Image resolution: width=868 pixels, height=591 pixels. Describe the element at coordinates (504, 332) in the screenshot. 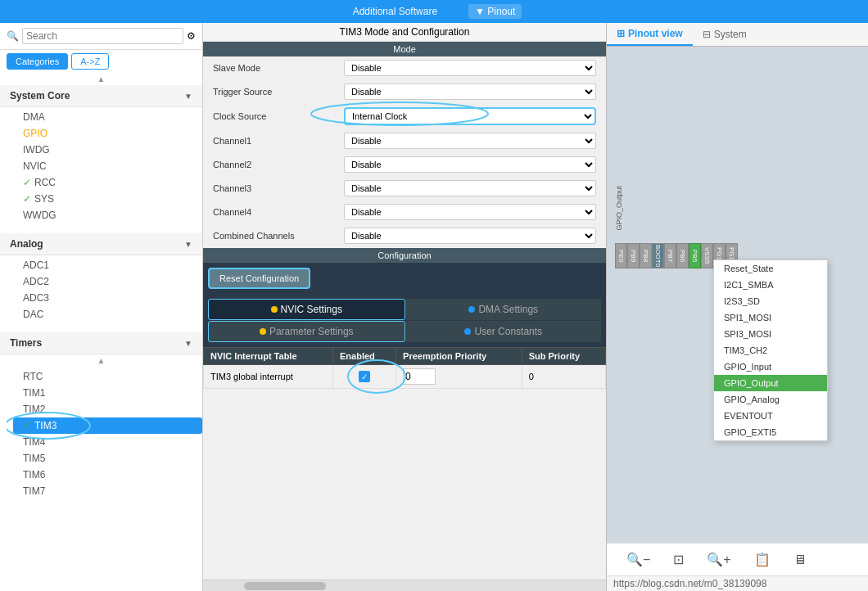

I see `tab-user-constants: User Constants` at that location.